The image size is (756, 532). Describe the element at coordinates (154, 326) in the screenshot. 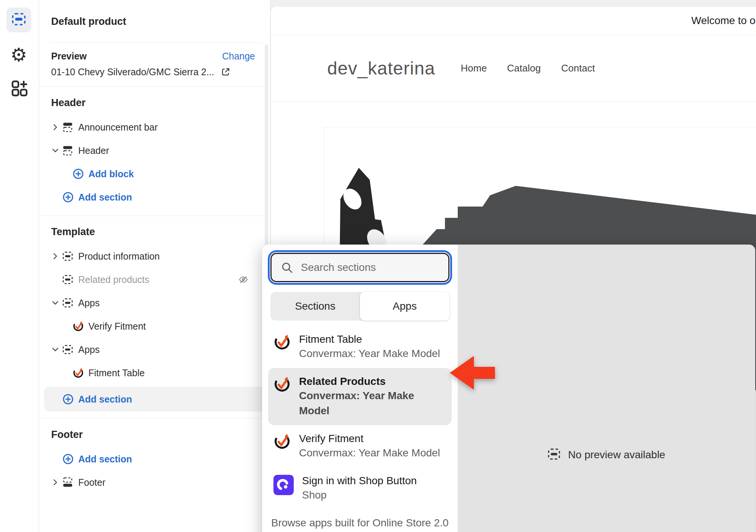

I see `sidebar-item-verify-fitment: Verify Fitment` at that location.